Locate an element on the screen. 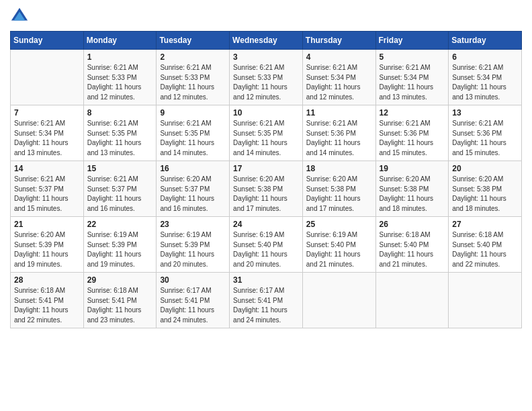 Image resolution: width=532 pixels, height=411 pixels. day-number: 9 is located at coordinates (193, 113).